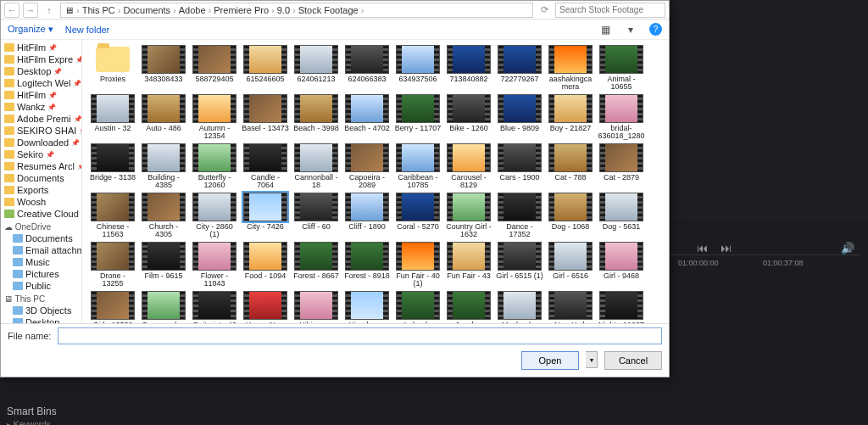 The height and width of the screenshot is (425, 868). What do you see at coordinates (316, 167) in the screenshot?
I see `file-item: Cannonball - 18` at bounding box center [316, 167].